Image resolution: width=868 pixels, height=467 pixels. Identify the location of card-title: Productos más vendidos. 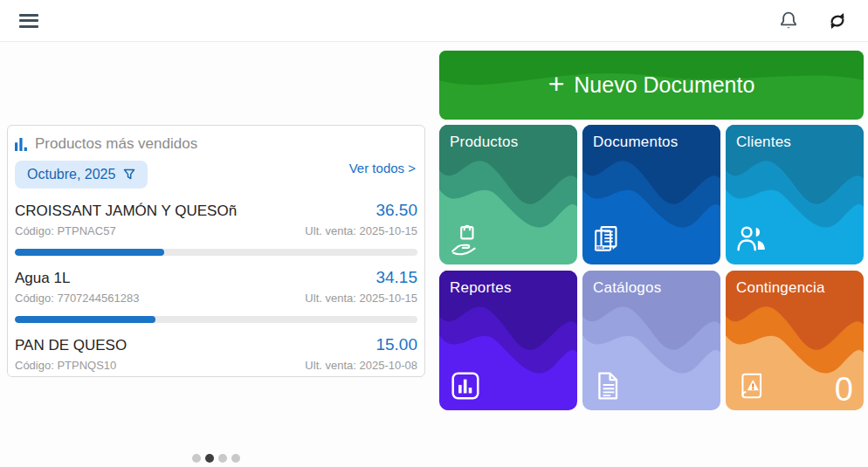
(116, 144).